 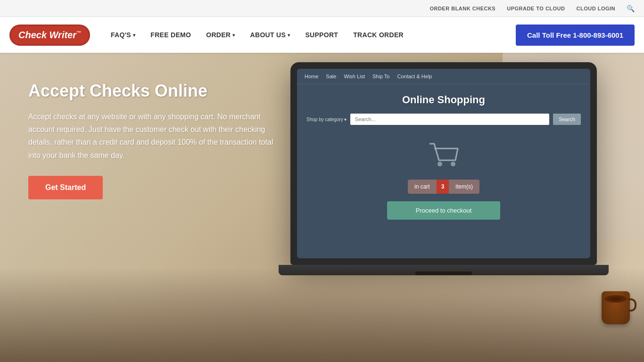 What do you see at coordinates (444, 100) in the screenshot?
I see `screen-title: Online Shopping` at bounding box center [444, 100].